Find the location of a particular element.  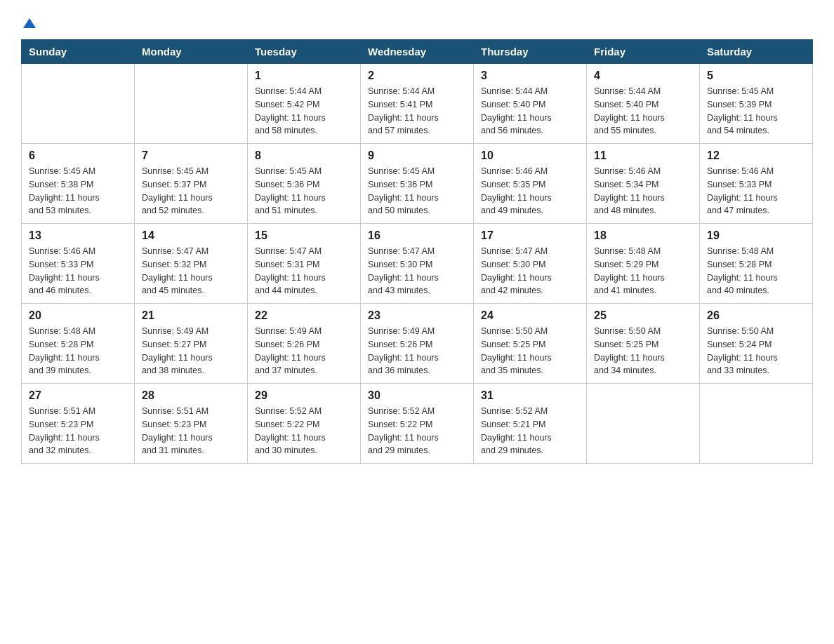

week-row-5: 27Sunrise: 5:51 AM Sunset: 5:23 PM Dayli… is located at coordinates (417, 424).